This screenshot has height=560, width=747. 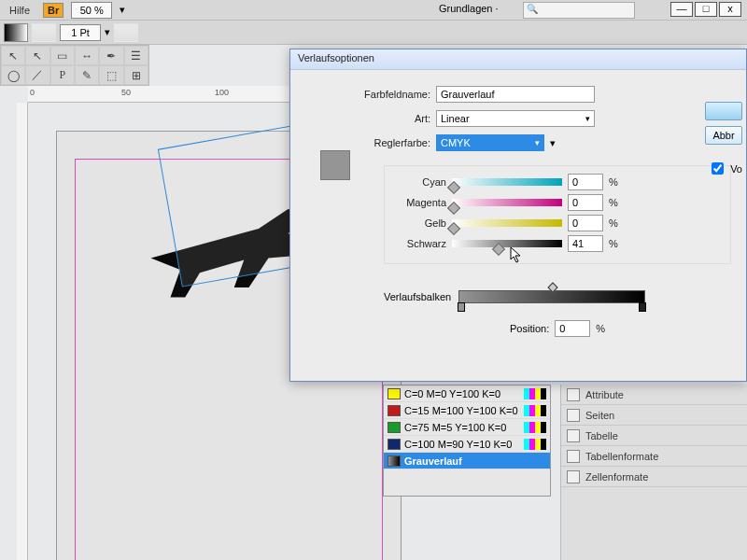 What do you see at coordinates (507, 203) in the screenshot?
I see `magenta-slider` at bounding box center [507, 203].